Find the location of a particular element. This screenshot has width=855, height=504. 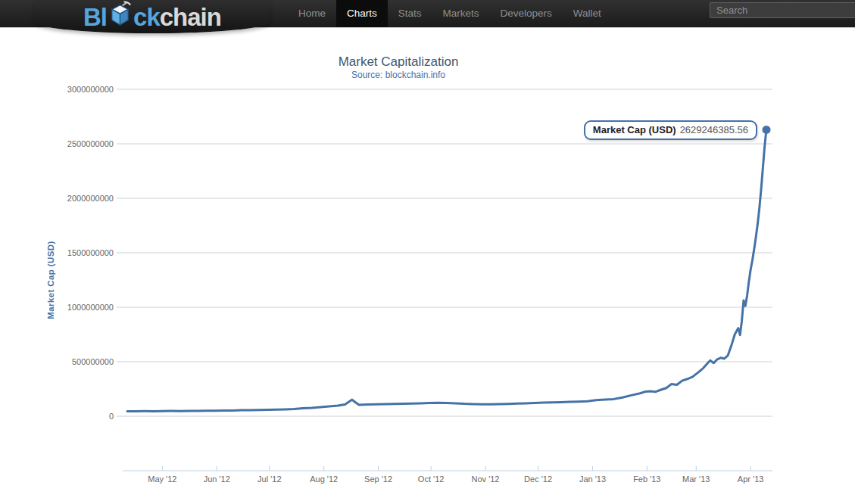

tooltip-value: 2629246385.56 is located at coordinates (714, 130).